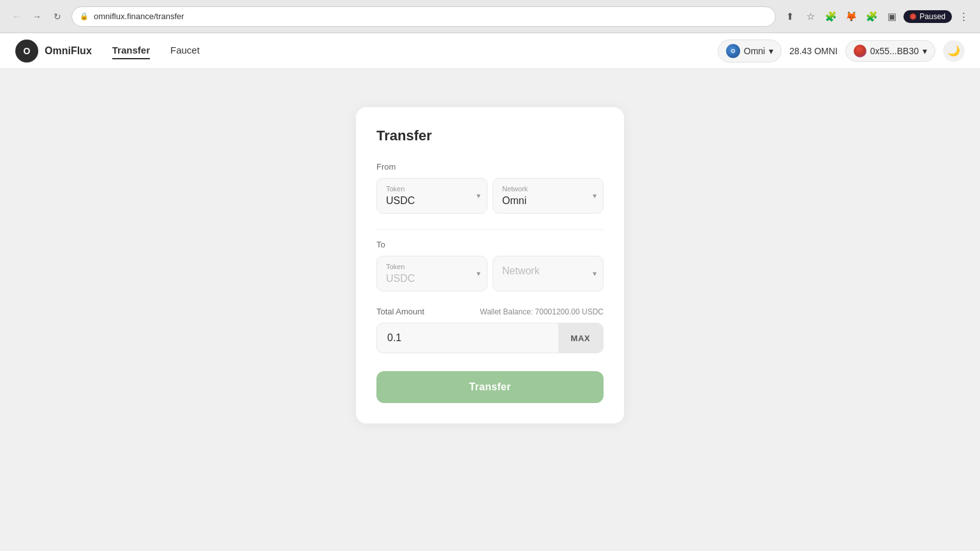  What do you see at coordinates (913, 17) in the screenshot?
I see `paused-dot` at bounding box center [913, 17].